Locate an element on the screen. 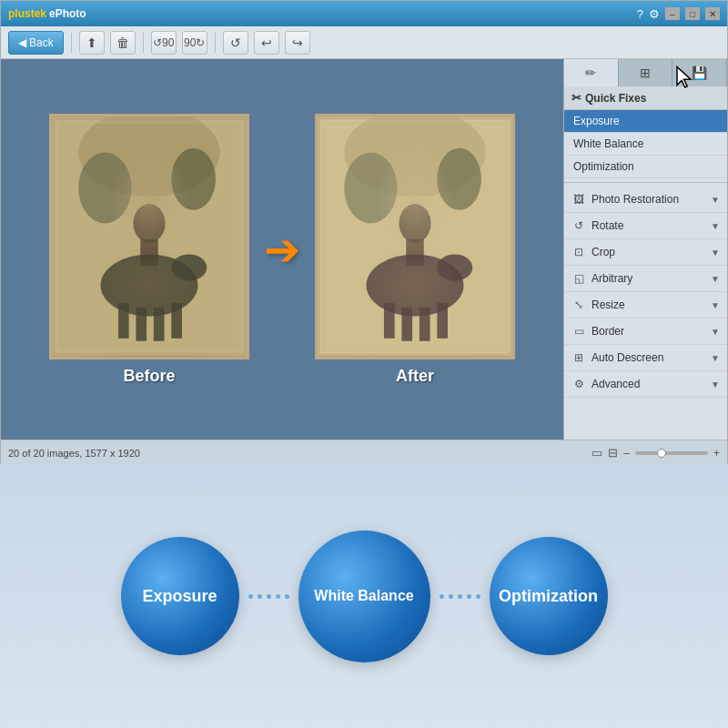 The width and height of the screenshot is (728, 728). maximize-button: □ is located at coordinates (693, 14).